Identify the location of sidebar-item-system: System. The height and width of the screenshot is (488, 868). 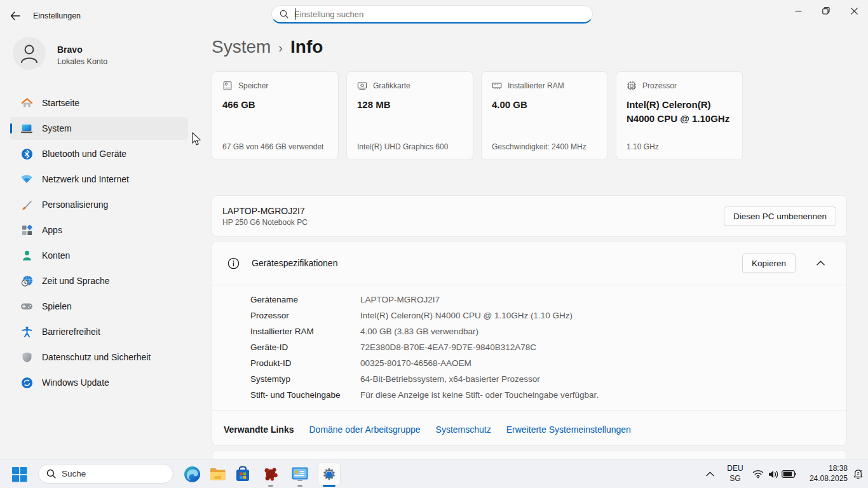
(99, 128).